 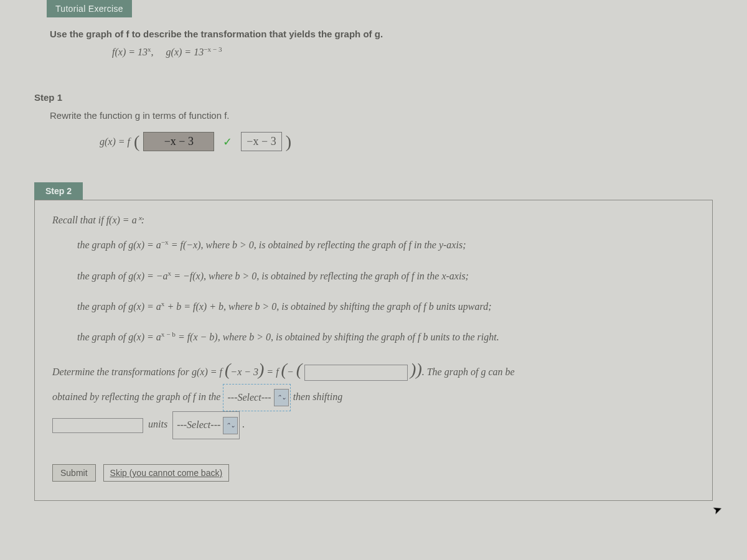 I want to click on step1-label: Step 1, so click(x=374, y=97).